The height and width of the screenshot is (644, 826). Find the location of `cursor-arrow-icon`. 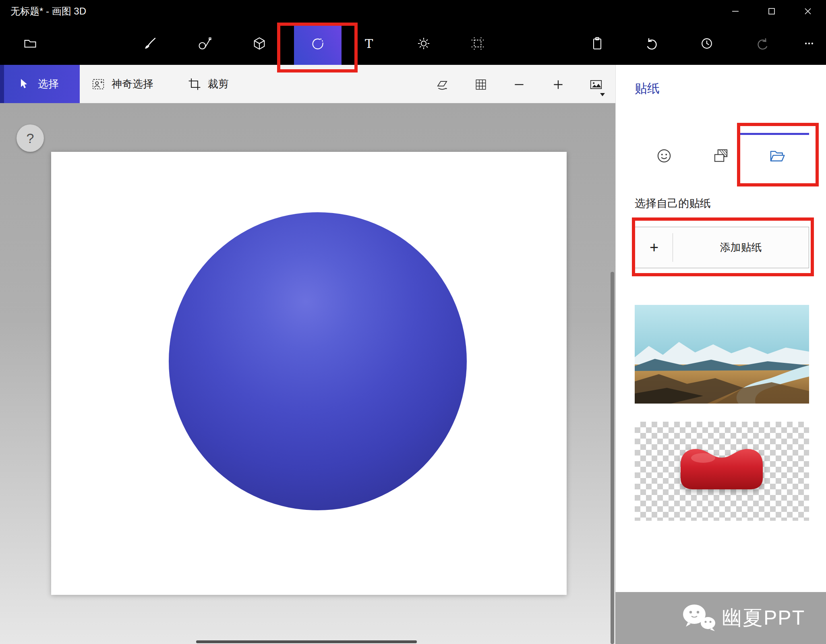

cursor-arrow-icon is located at coordinates (23, 84).